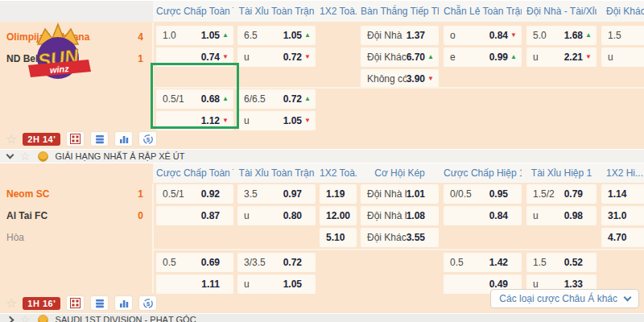  Describe the element at coordinates (27, 194) in the screenshot. I see `match2-home-team: Neom SC` at that location.